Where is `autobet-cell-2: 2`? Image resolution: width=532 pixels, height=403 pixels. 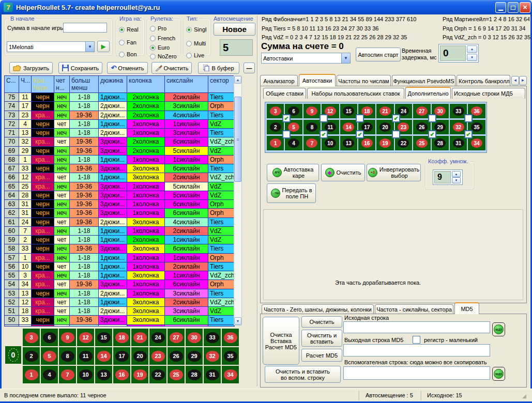
autobet-cell-2: 2 is located at coordinates (275, 127).